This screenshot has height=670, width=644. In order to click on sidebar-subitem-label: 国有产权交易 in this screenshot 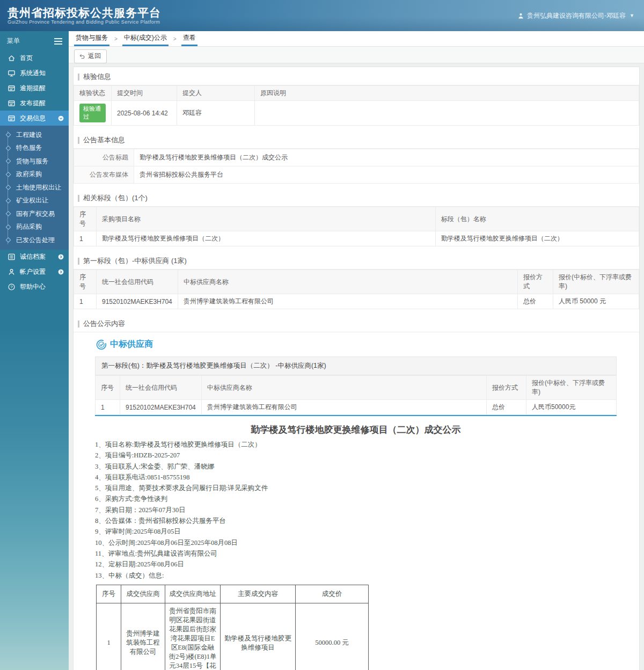, I will do `click(35, 214)`.